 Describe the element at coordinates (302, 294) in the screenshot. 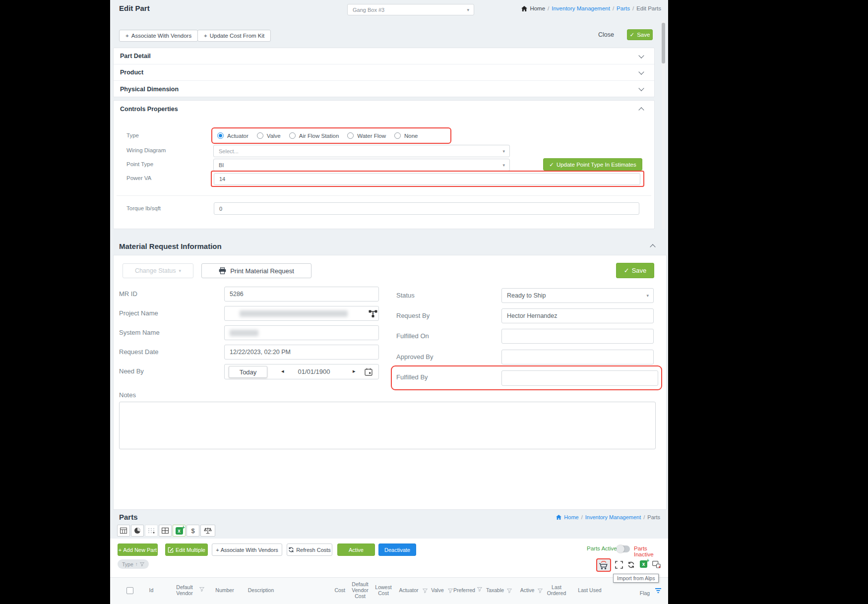

I see `mr-id-input: 5286` at that location.